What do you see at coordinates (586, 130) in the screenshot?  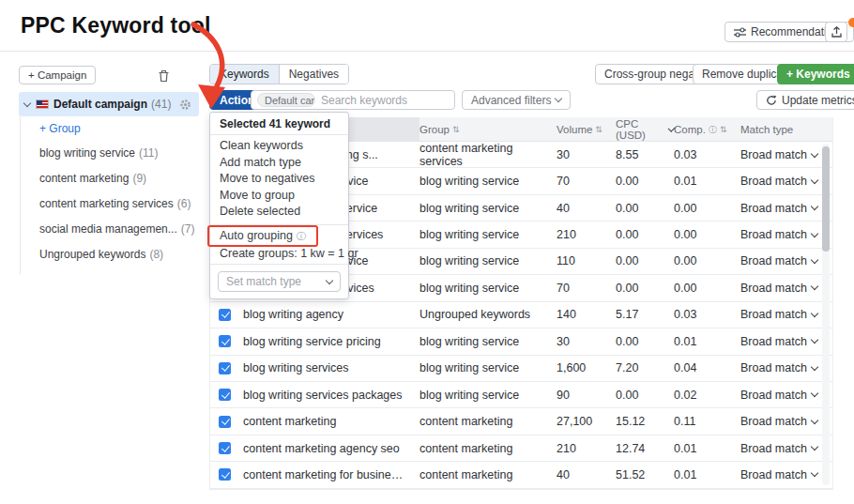 I see `column-volume: Volume⇅` at bounding box center [586, 130].